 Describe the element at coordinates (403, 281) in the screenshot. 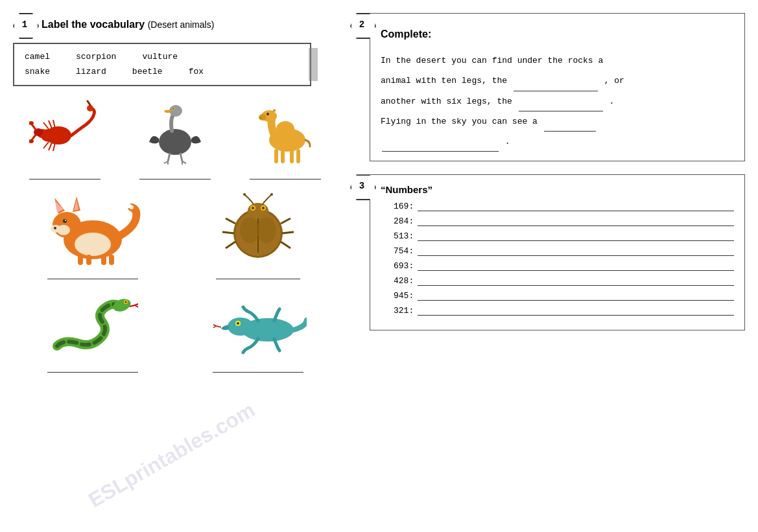

I see `number-value-5: 428:` at that location.